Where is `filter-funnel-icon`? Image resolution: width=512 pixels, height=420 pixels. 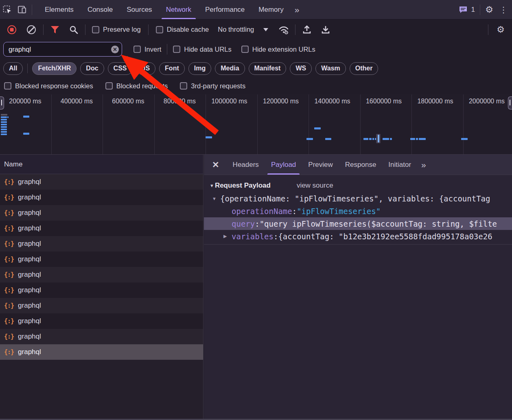
filter-funnel-icon is located at coordinates (55, 30).